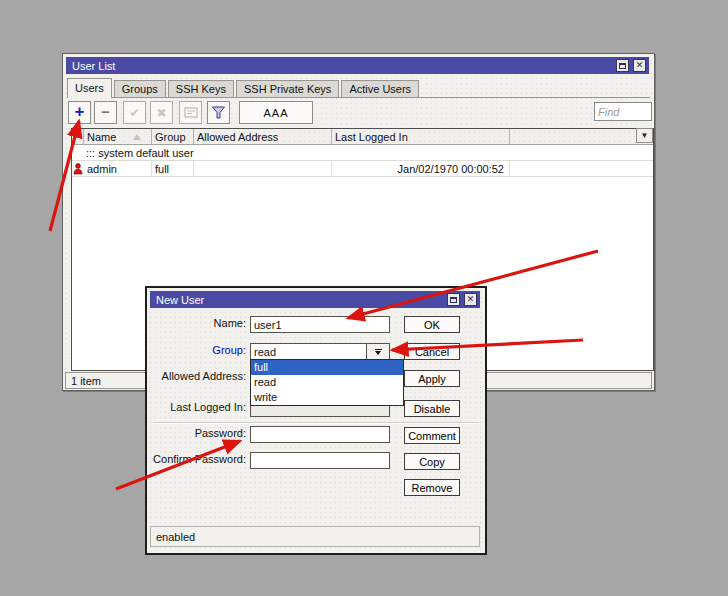  What do you see at coordinates (80, 112) in the screenshot?
I see `add-icon: +` at bounding box center [80, 112].